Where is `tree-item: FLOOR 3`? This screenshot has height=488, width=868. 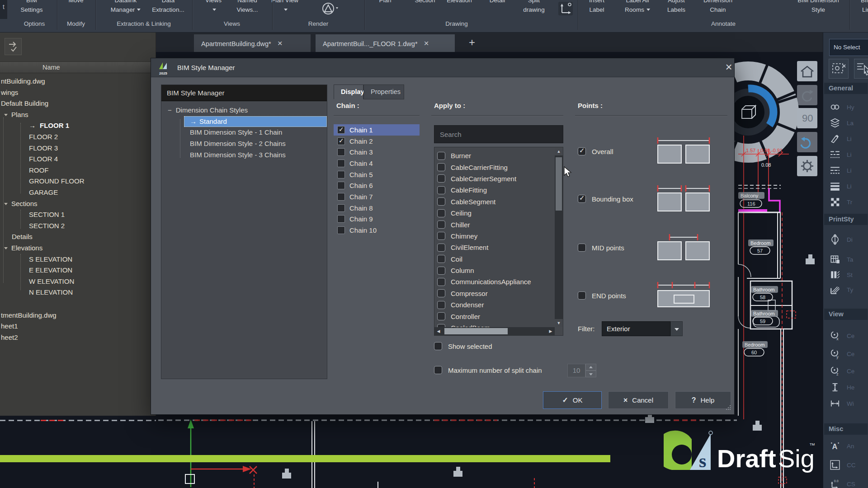
tree-item: FLOOR 3 is located at coordinates (78, 148).